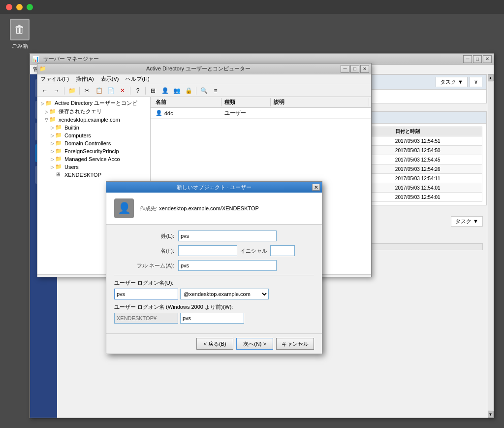 The height and width of the screenshot is (428, 504). Describe the element at coordinates (214, 275) in the screenshot. I see `section-divider` at that location.